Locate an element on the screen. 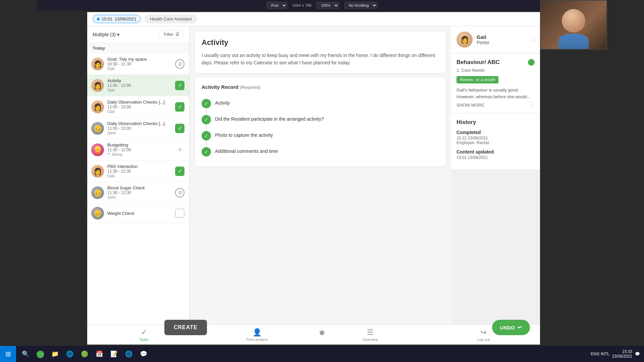 The height and width of the screenshot is (362, 644). completed-time: 15:12 23/08/2021 is located at coordinates (496, 138).